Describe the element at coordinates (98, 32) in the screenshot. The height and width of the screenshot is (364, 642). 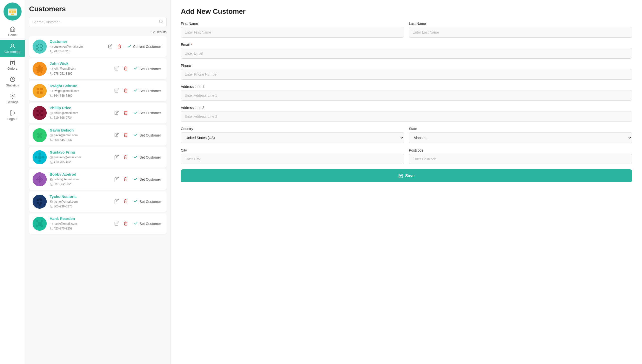
I see `results-count: 12 Results` at that location.